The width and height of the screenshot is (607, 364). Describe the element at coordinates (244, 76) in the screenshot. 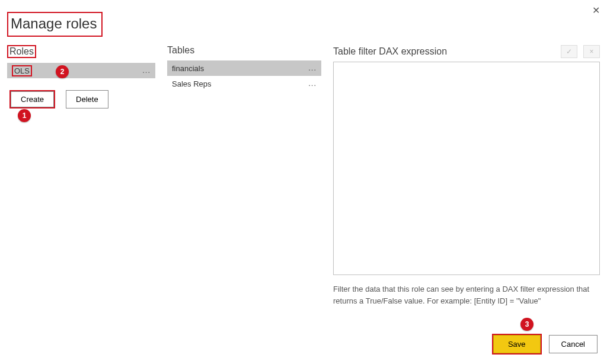

I see `tables-list: financials ... Sales Reps ...` at that location.